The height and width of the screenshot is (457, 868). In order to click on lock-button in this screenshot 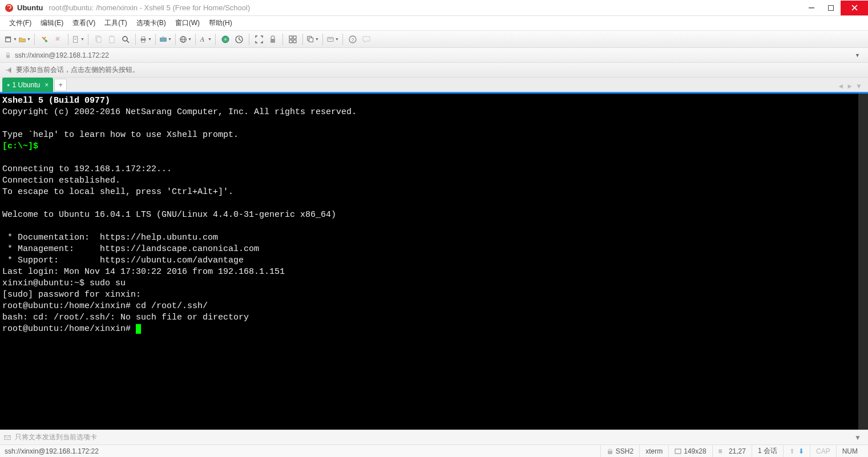, I will do `click(273, 39)`.